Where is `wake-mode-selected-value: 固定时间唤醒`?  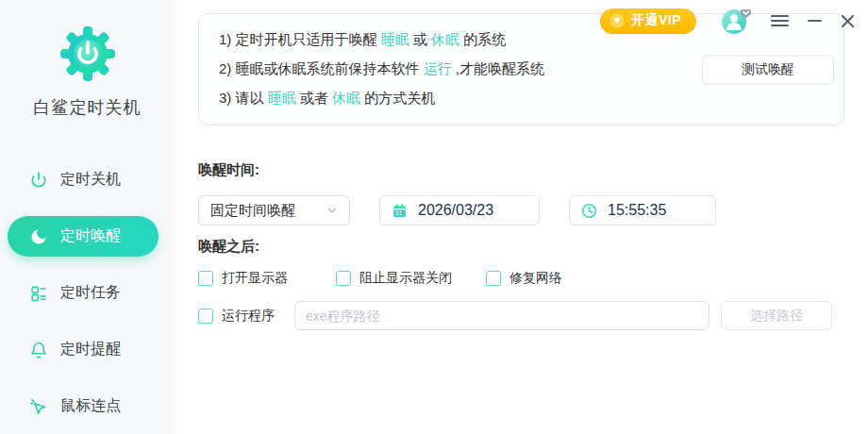 wake-mode-selected-value: 固定时间唤醒 is located at coordinates (253, 211).